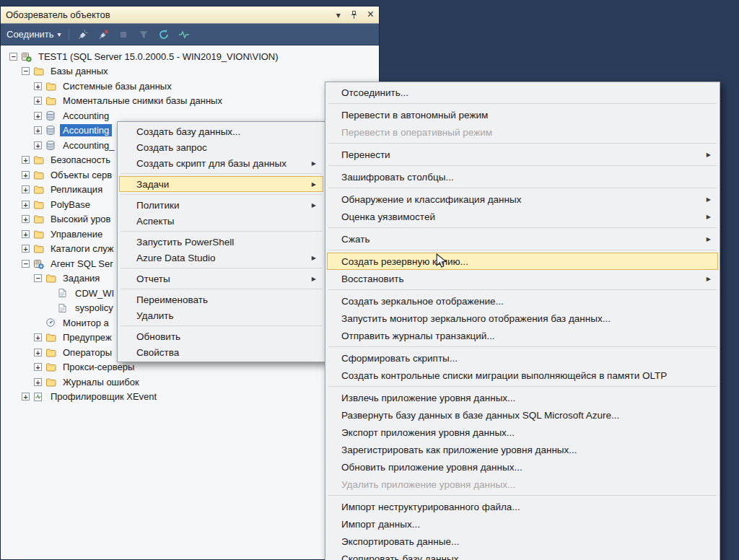 This screenshot has height=560, width=739. What do you see at coordinates (522, 358) in the screenshot?
I see `menu-item: Сформировать скрипты...` at bounding box center [522, 358].